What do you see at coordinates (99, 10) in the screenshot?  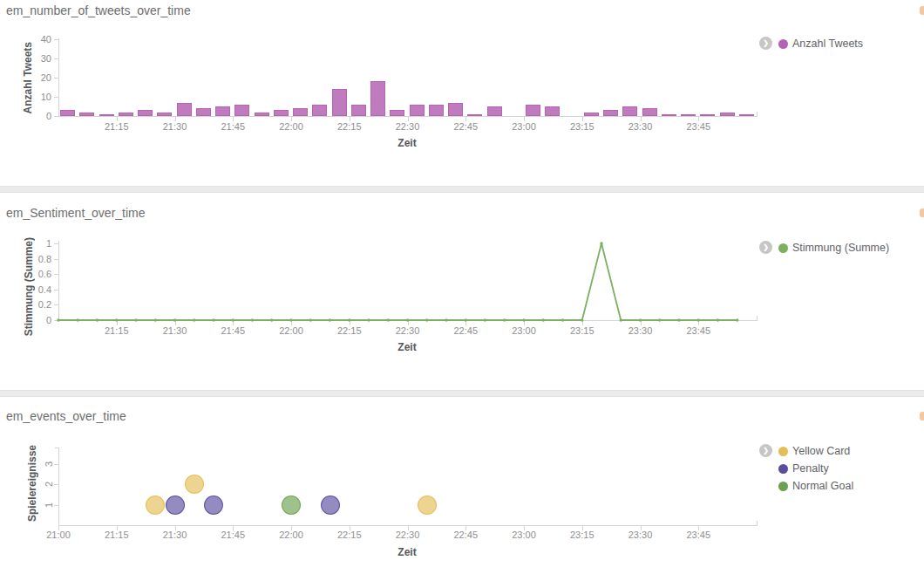 I see `panel-title: em_number_of_tweets_over_time` at bounding box center [99, 10].